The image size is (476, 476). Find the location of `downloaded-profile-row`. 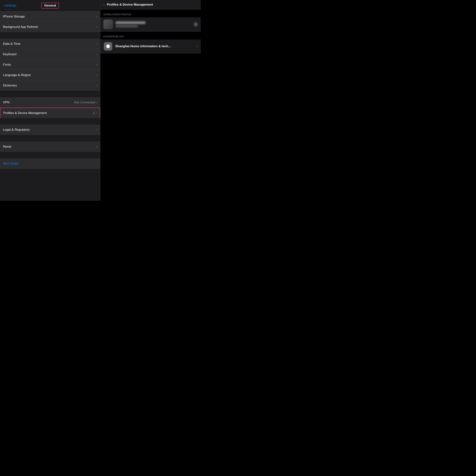

downloaded-profile-row is located at coordinates (151, 24).